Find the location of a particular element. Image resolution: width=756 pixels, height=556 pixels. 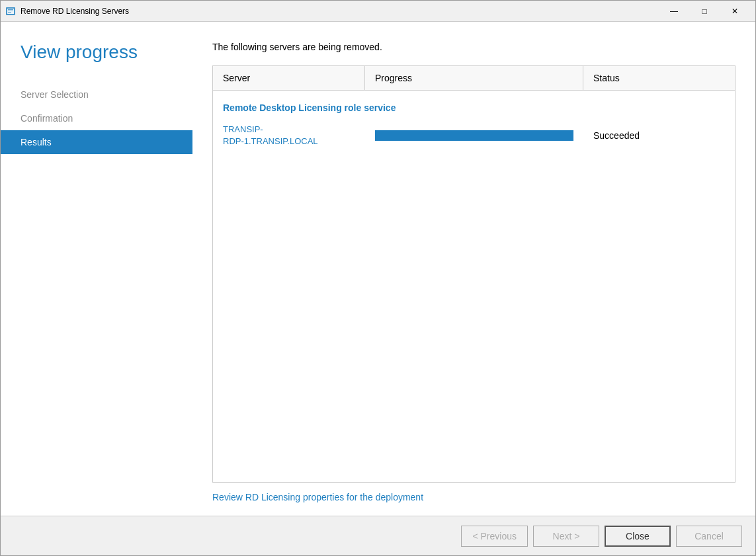

cancel-button: Cancel is located at coordinates (709, 536).